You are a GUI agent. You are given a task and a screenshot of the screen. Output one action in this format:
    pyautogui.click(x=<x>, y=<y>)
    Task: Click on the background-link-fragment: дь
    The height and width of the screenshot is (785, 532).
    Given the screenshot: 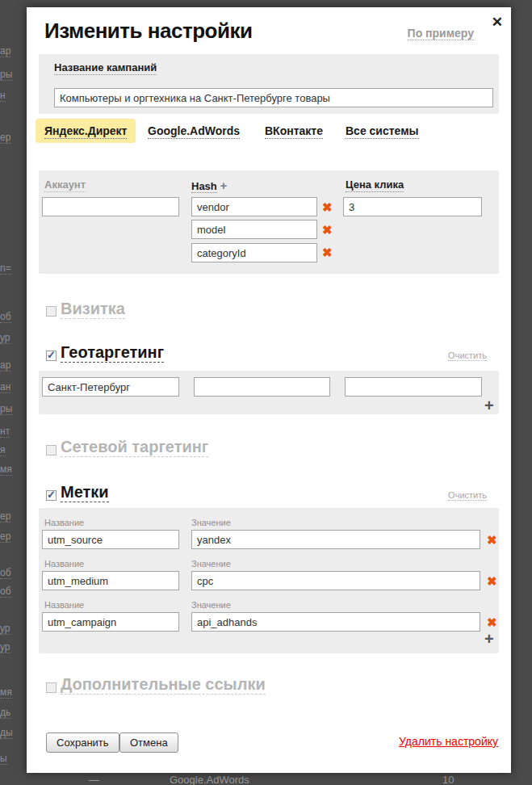 What is the action you would take?
    pyautogui.click(x=5, y=713)
    